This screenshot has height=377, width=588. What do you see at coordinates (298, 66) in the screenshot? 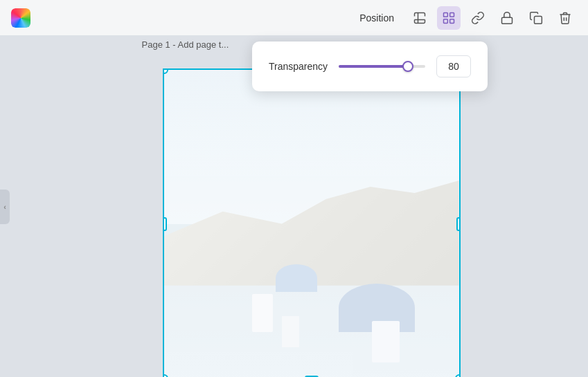
I see `transparency-label: Transparency` at bounding box center [298, 66].